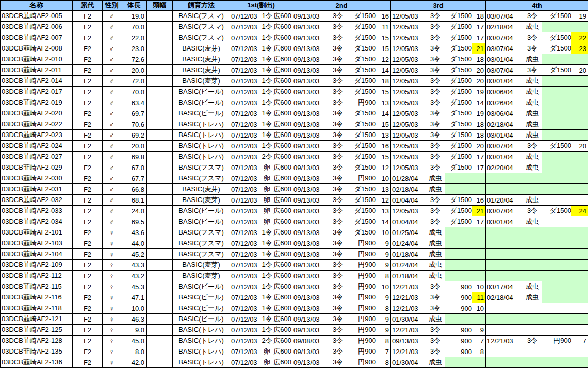 The width and height of the screenshot is (588, 368). I want to click on cell-name: 03DCB韮崎AF2-011, so click(36, 70).